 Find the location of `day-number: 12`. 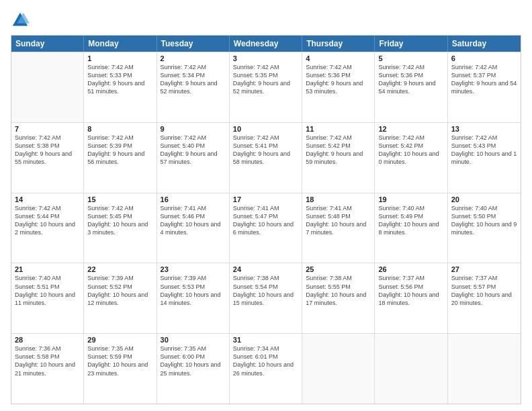

day-number: 12 is located at coordinates (411, 129).